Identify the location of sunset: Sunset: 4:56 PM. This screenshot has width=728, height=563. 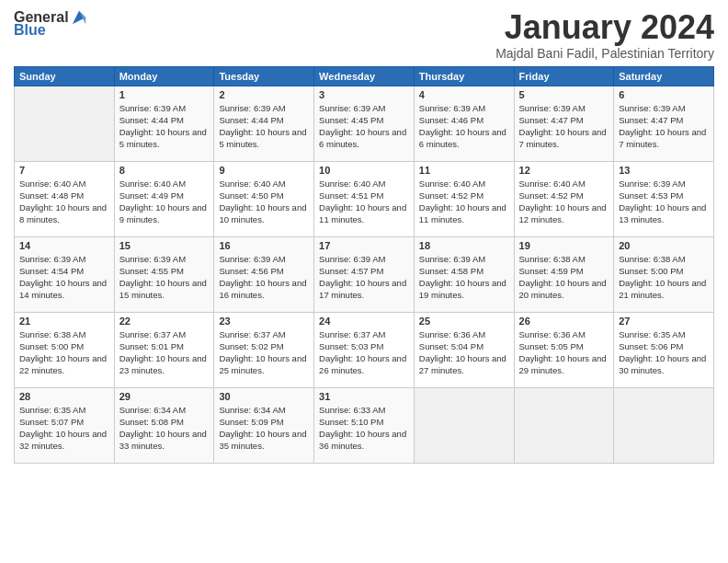
(251, 270).